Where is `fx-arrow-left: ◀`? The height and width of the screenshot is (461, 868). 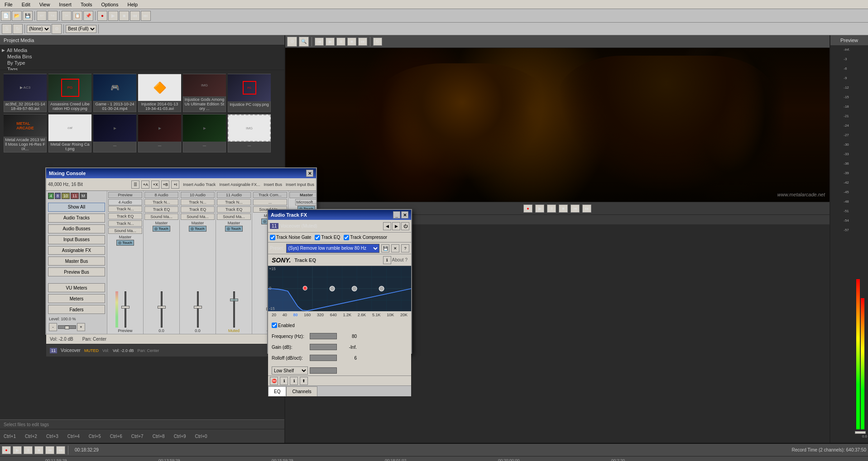
fx-arrow-left: ◀ is located at coordinates (387, 226).